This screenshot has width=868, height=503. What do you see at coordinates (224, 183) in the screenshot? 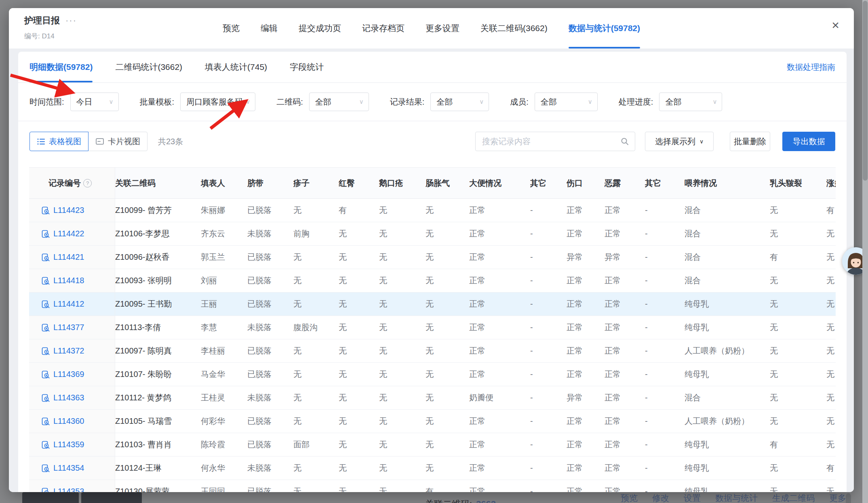
I see `column-header: 填表人` at bounding box center [224, 183].